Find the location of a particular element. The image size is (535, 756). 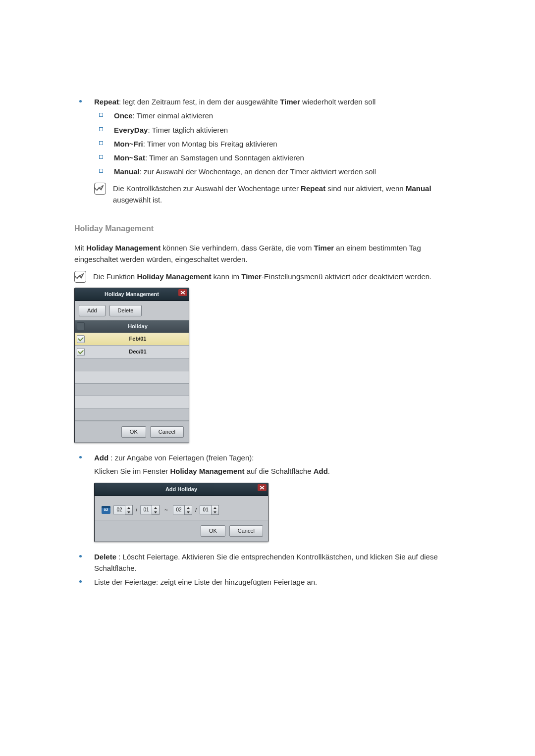

sub-monfri: Mon~Fri: Timer von Montag bis Freitag ak… is located at coordinates (268, 144).